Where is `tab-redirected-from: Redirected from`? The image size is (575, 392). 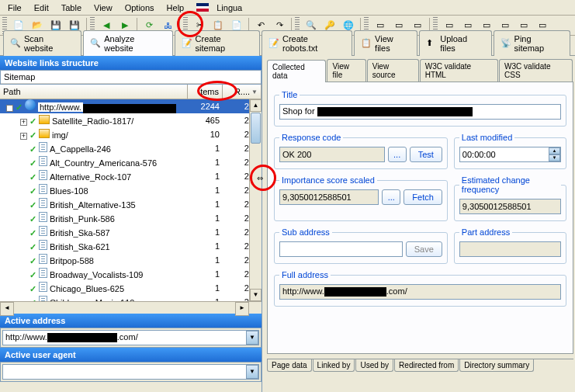
tab-redirected-from: Redirected from is located at coordinates (427, 366).